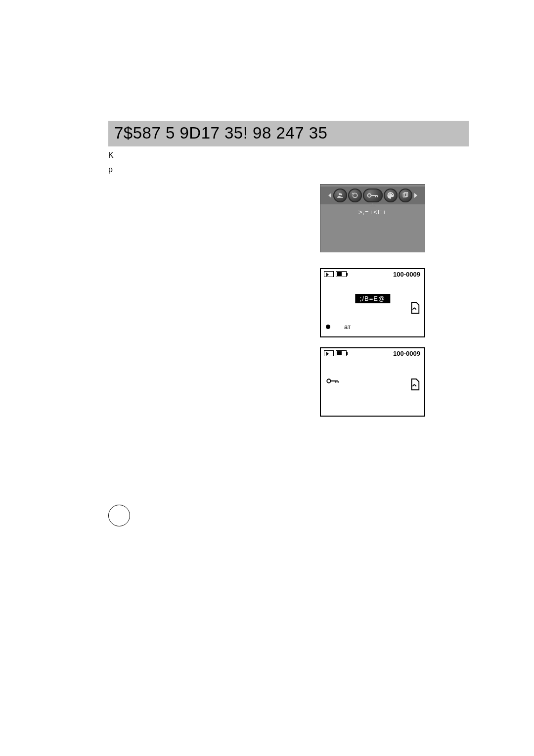 Image resolution: width=534 pixels, height=756 pixels. Describe the element at coordinates (119, 516) in the screenshot. I see `page-number` at that location.